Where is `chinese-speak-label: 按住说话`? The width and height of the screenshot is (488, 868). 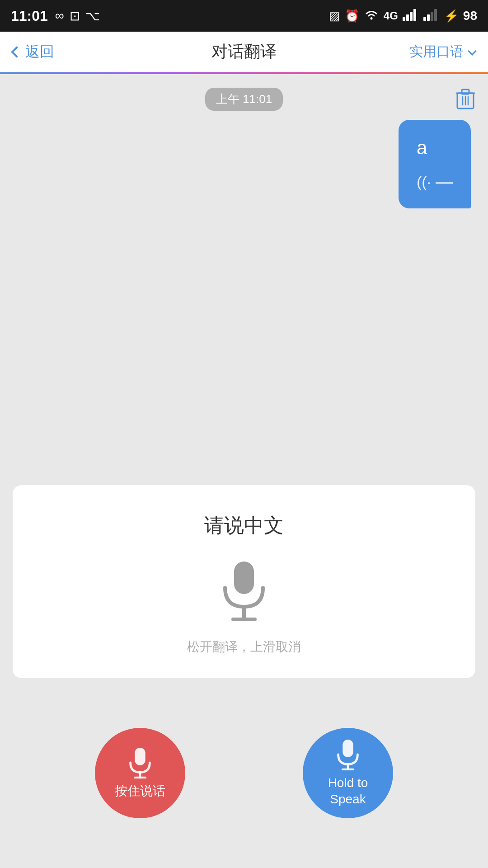 chinese-speak-label: 按住说话 is located at coordinates (140, 791).